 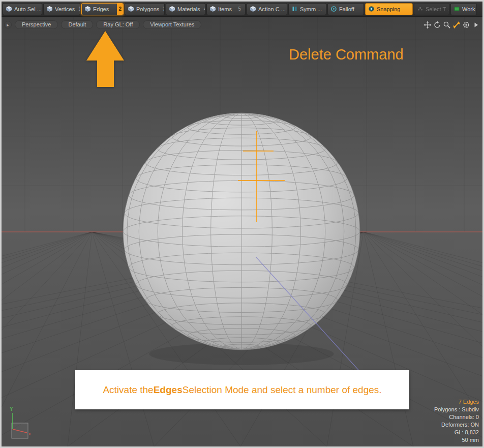 I want to click on banner-text-prefix: Activate the, so click(x=128, y=390).